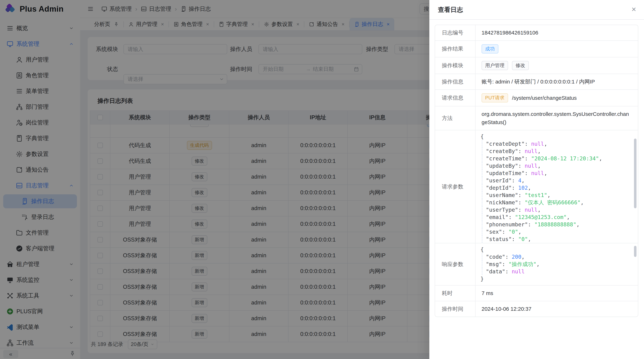 Image resolution: width=644 pixels, height=359 pixels. Describe the element at coordinates (536, 81) in the screenshot. I see `drawer-row-info: 操作信息 账号: admin / 研发部门 / 0:0:0:0:0:0:0:1 …` at that location.